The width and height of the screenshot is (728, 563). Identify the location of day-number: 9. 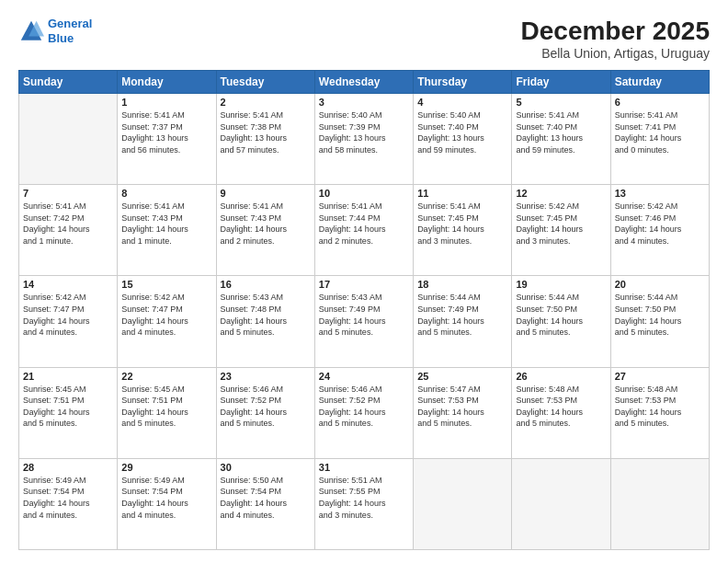
(266, 193).